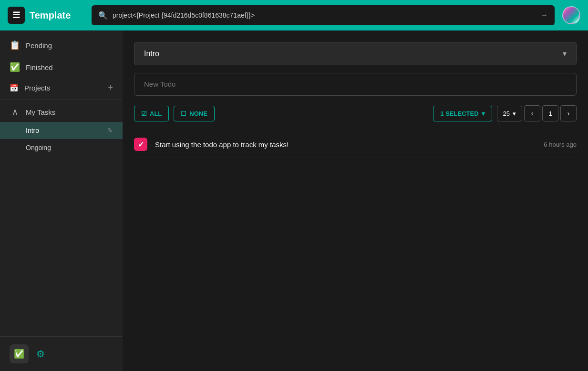 The width and height of the screenshot is (588, 371). What do you see at coordinates (550, 113) in the screenshot?
I see `current-page: 1` at bounding box center [550, 113].